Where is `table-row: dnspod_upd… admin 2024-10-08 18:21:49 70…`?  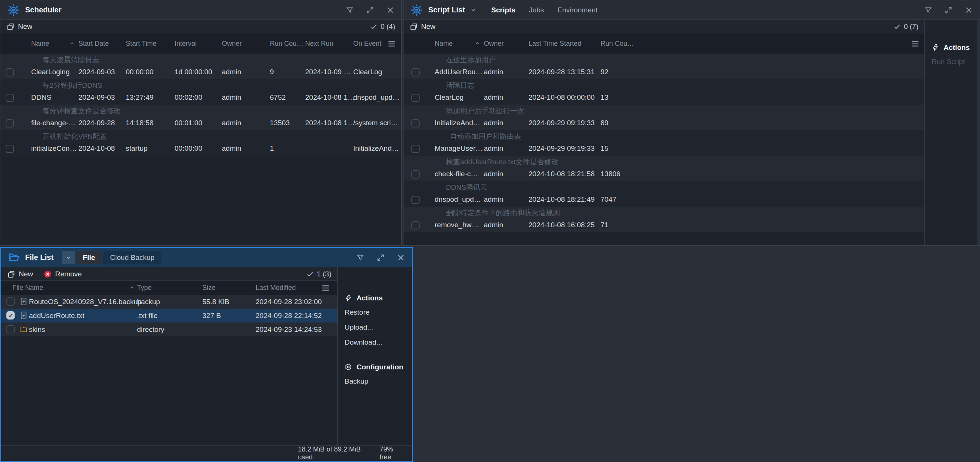 table-row: dnspod_upd… admin 2024-10-08 18:21:49 70… is located at coordinates (664, 200).